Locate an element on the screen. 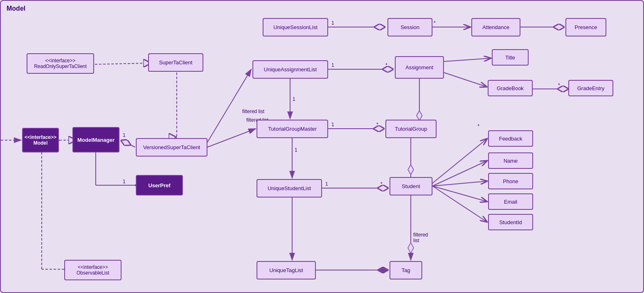 This screenshot has width=644, height=293. box-email: Email is located at coordinates (511, 202).